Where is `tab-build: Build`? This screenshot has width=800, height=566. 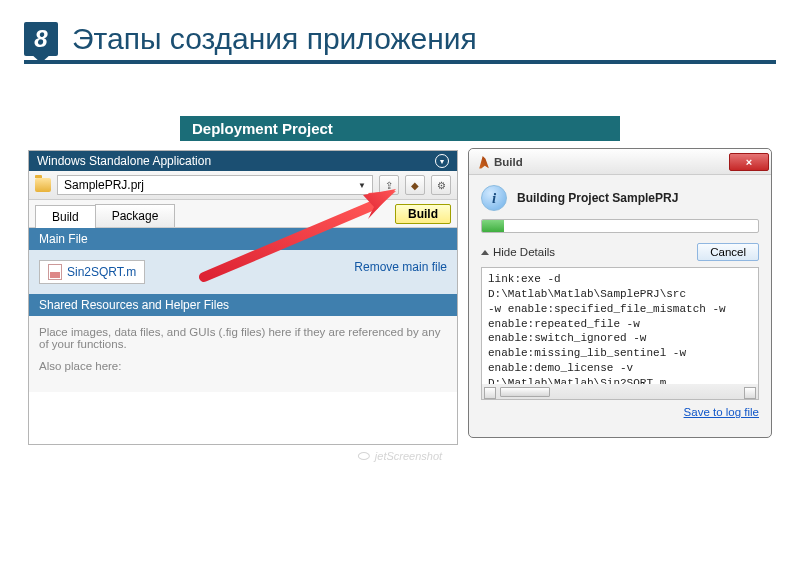 tab-build: Build is located at coordinates (66, 216).